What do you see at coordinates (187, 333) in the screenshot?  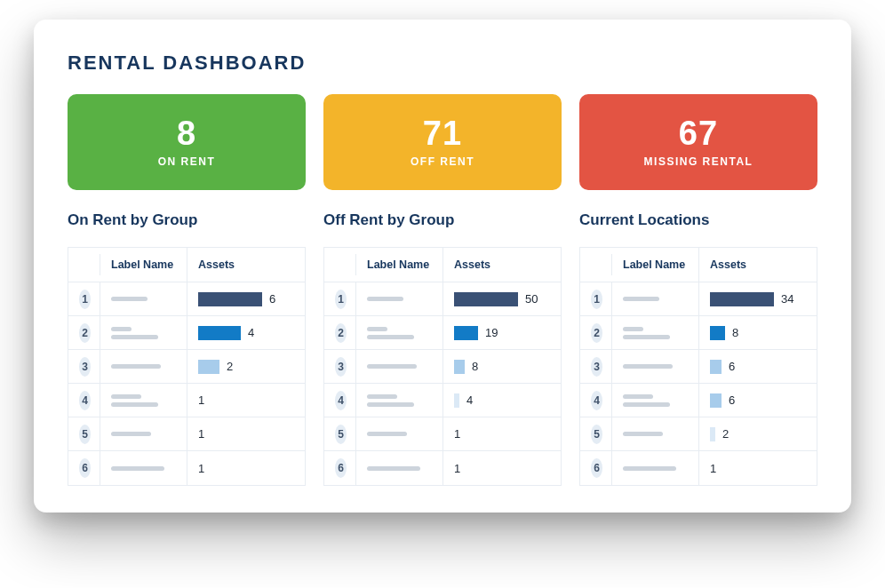 I see `table-row: 24` at bounding box center [187, 333].